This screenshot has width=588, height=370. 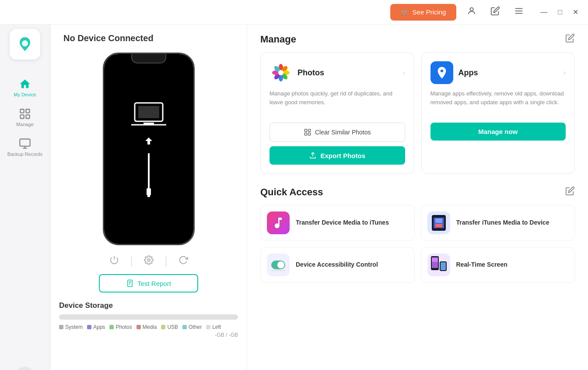 I want to click on clear-similar-photos-button: Clear Similar Photos, so click(x=337, y=132).